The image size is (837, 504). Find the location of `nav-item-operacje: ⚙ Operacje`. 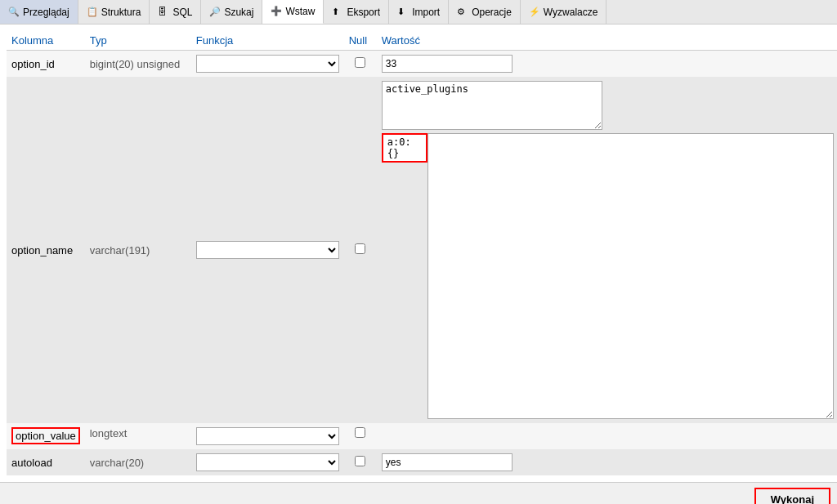

nav-item-operacje: ⚙ Operacje is located at coordinates (485, 11).